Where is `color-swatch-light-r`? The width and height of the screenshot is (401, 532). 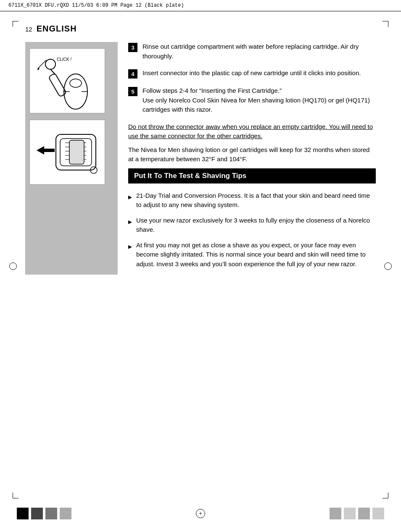 color-swatch-light-r is located at coordinates (335, 514).